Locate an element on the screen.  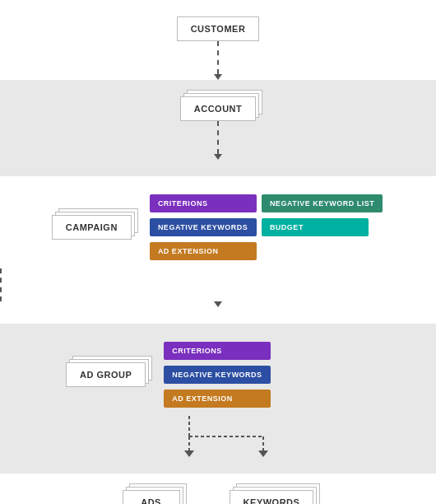
tag-negative-keywords-campaign-label: NEGATIVE KEYWORDS is located at coordinates (202, 227).